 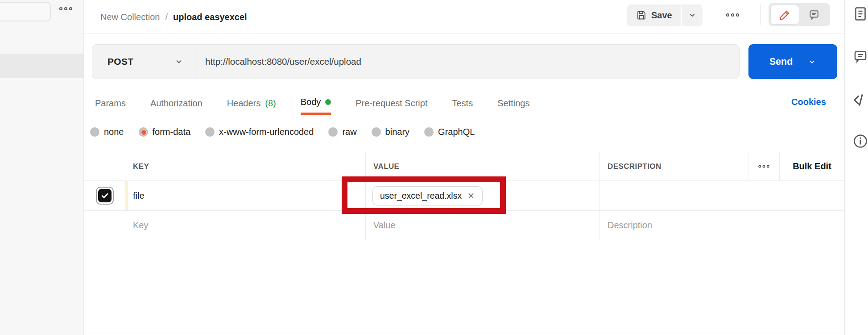 What do you see at coordinates (732, 15) in the screenshot?
I see `request-more-icon` at bounding box center [732, 15].